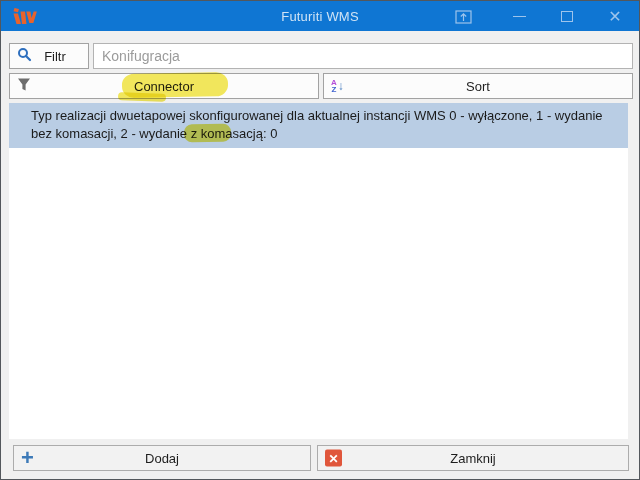  I want to click on plus-icon: +, so click(28, 458).